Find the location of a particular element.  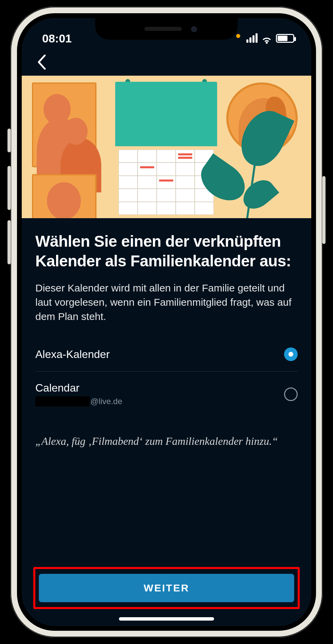

voice-hint: „Alexa, füg ‚Filmabend‘ zum Familienkale… is located at coordinates (166, 441).